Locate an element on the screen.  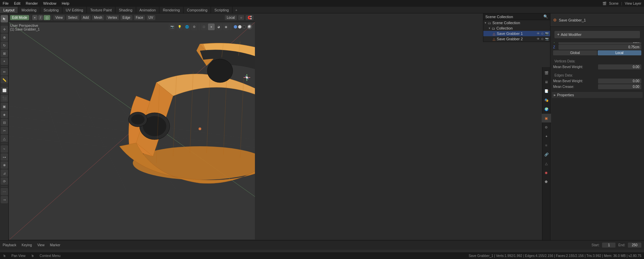
menu-render: Render is located at coordinates (32, 3).